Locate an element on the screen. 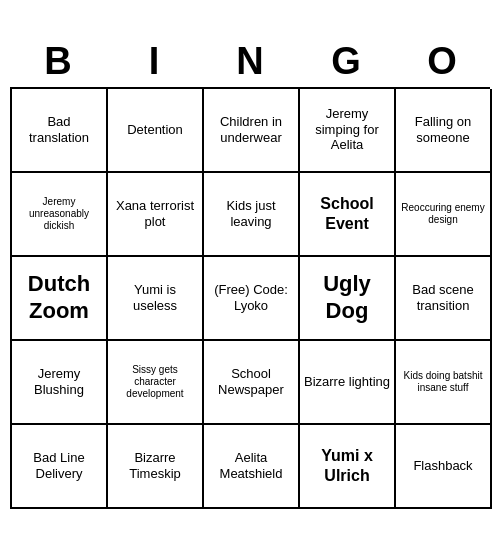 This screenshot has width=500, height=544. cell-text-9: Reoccuring enemy design is located at coordinates (443, 214).